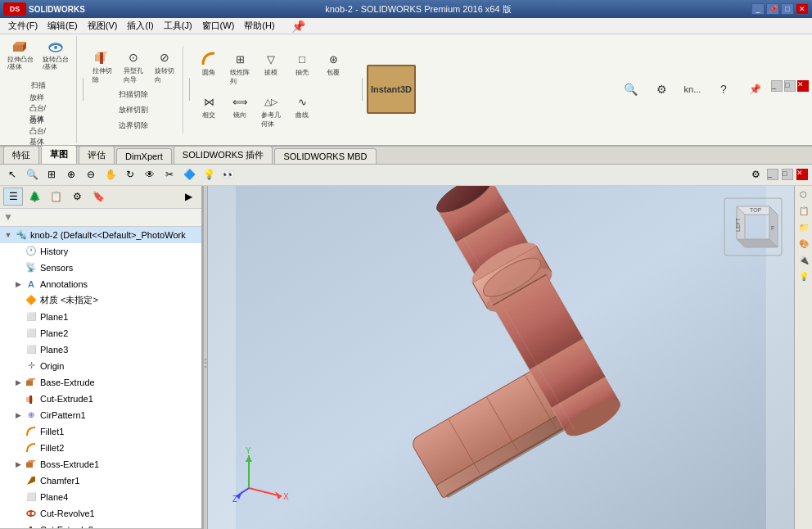  Describe the element at coordinates (209, 174) in the screenshot. I see `sec-btn-lights: 💡` at that location.